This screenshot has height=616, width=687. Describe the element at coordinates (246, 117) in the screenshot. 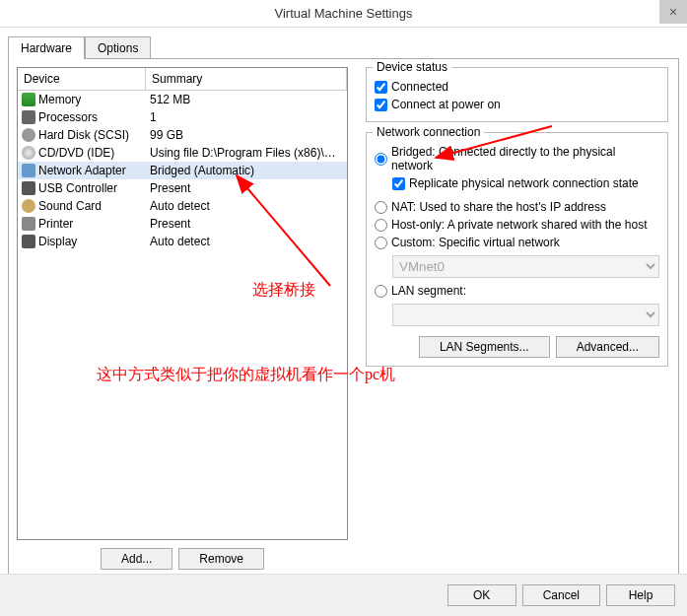

I see `device-summary: 1` at that location.